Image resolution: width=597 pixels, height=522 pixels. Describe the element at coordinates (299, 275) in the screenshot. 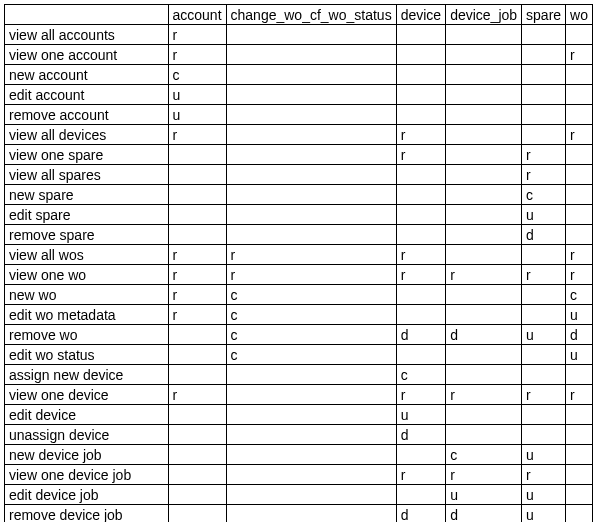

I see `table-row: view one worrrrrr` at that location.